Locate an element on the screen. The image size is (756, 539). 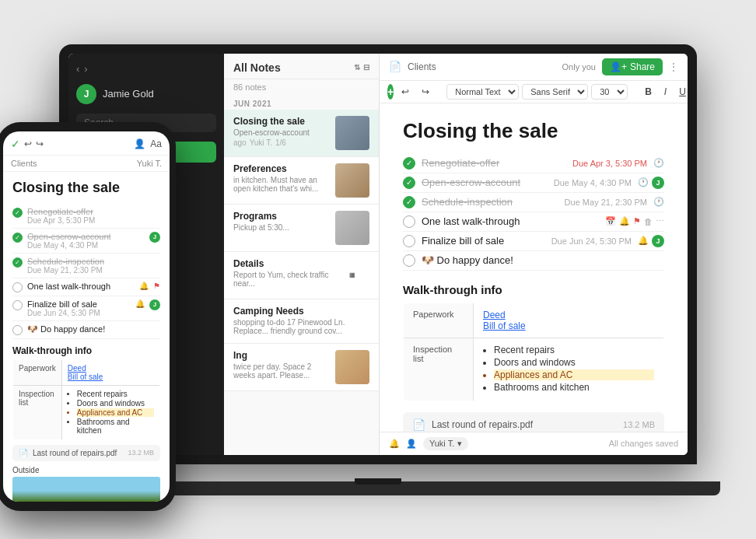
bell-icon-5: 🔔 is located at coordinates (643, 241).